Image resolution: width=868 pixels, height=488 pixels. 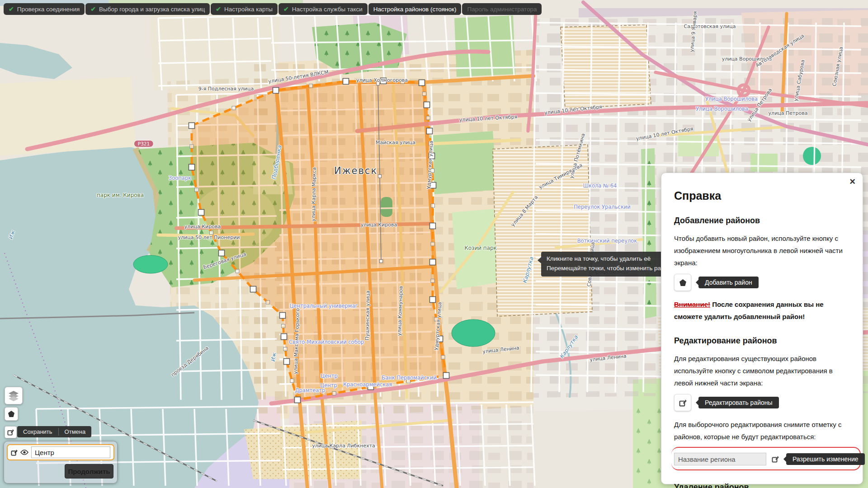 I want to click on layers-button, so click(x=14, y=396).